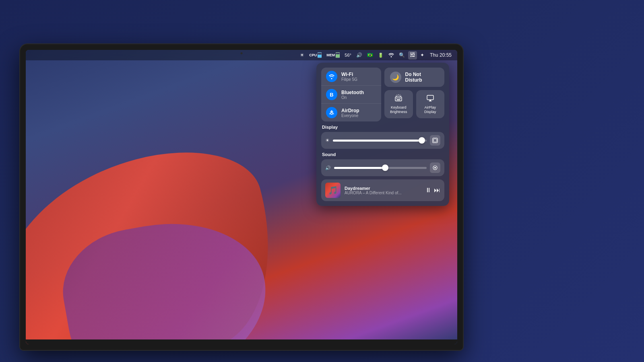 This screenshot has height=362, width=644. Describe the element at coordinates (353, 97) in the screenshot. I see `cc-bluetooth-sublabel: On` at that location.